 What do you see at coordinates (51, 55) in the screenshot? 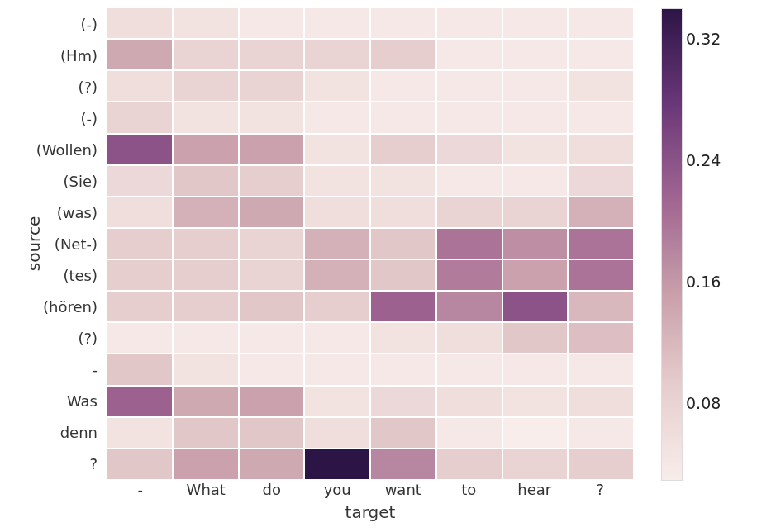
I see `y-tick-label: (Hm)` at bounding box center [51, 55].